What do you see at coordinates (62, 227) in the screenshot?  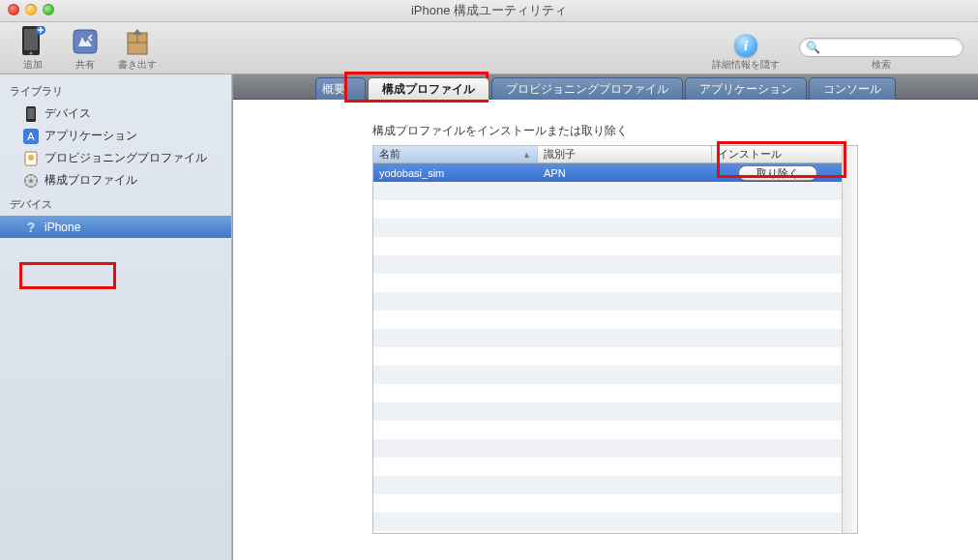 I see `sidebar-item-label: iPhone` at bounding box center [62, 227].